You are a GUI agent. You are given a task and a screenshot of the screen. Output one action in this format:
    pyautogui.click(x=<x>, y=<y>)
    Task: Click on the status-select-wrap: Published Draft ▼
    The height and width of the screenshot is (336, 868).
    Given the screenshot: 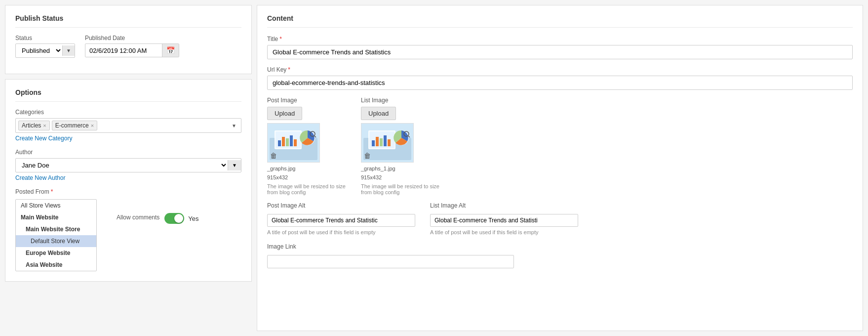 What is the action you would take?
    pyautogui.click(x=45, y=50)
    